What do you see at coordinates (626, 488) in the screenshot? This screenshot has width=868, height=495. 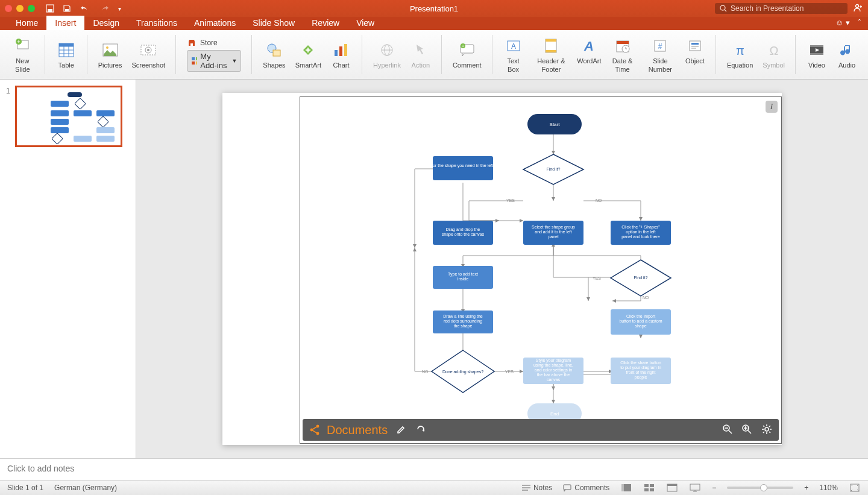 I see `normal-view-icon` at bounding box center [626, 488].